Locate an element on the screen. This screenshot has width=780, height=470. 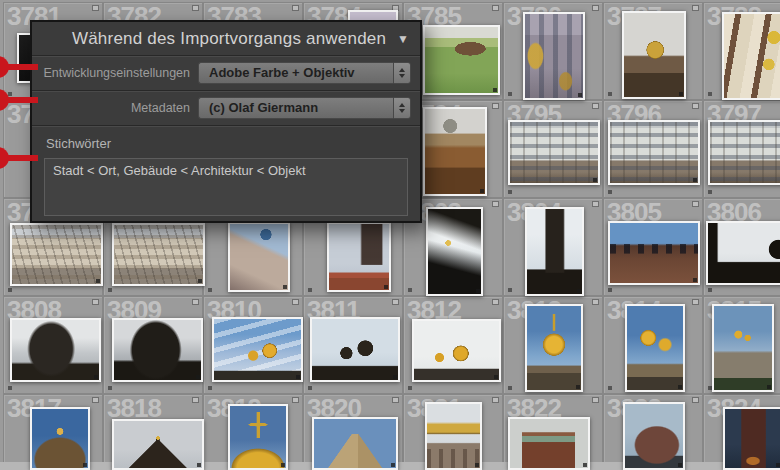
develop-settings-label: Entwicklungseinstellungen is located at coordinates (115, 73).